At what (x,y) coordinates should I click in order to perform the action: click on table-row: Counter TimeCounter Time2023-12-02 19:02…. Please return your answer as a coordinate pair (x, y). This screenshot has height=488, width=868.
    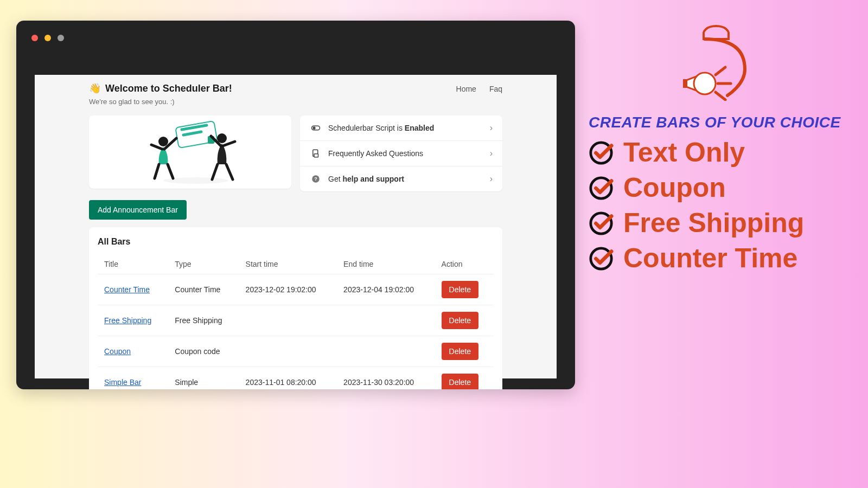
    Looking at the image, I should click on (296, 290).